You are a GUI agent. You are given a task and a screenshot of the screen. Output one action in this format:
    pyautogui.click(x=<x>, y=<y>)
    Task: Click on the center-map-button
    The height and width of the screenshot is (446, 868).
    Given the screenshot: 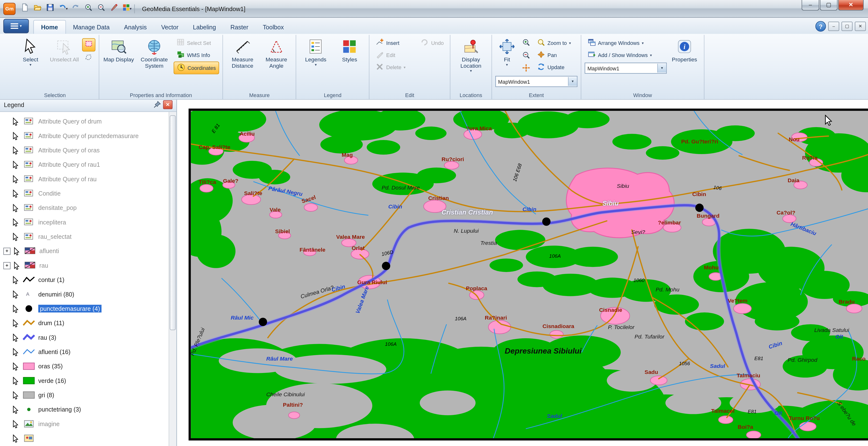 What is the action you would take?
    pyautogui.click(x=526, y=69)
    